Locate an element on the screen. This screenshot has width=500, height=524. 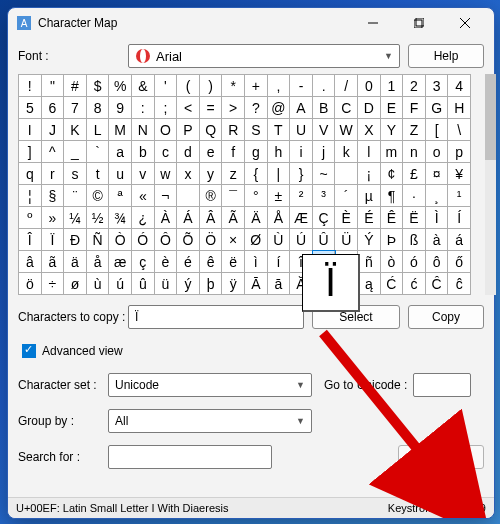
character-cell: ® is located at coordinates (212, 196).